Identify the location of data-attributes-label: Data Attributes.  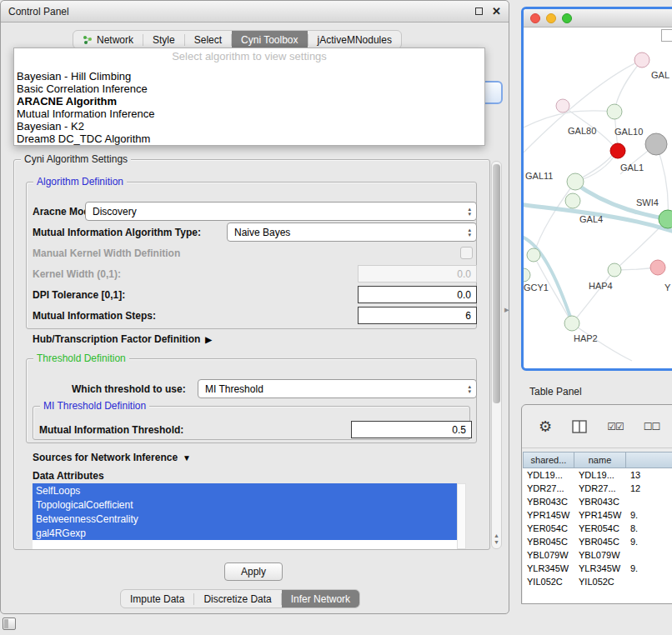
(68, 476).